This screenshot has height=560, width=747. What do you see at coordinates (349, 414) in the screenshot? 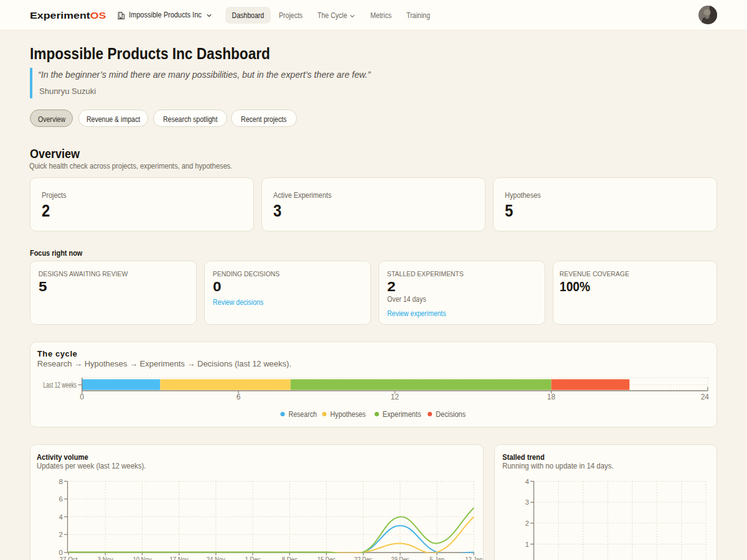
I see `svg-text: Hypotheses` at bounding box center [349, 414].